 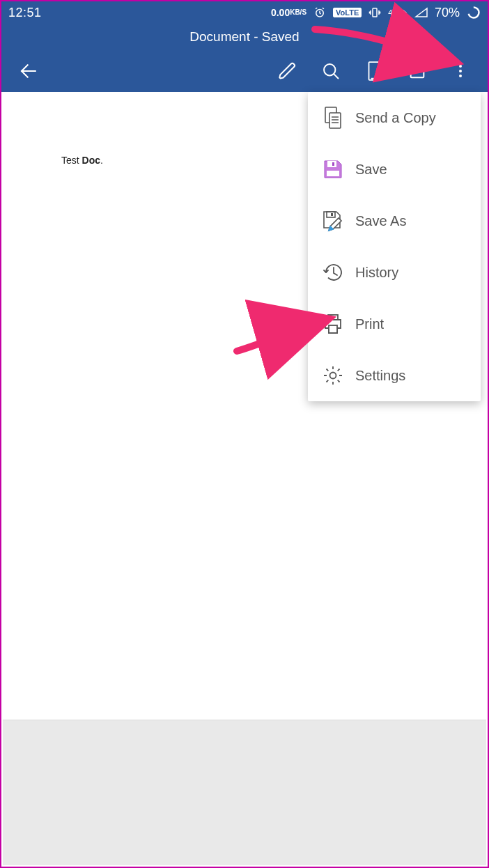 I want to click on battery-circle-icon, so click(x=474, y=13).